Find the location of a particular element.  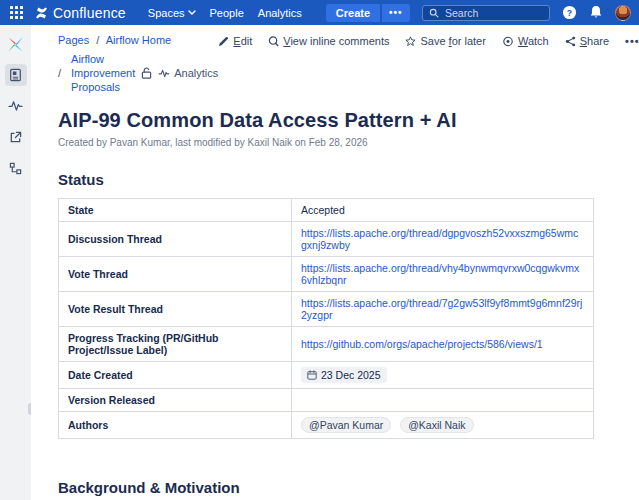

confluence-logo-icon is located at coordinates (42, 13).